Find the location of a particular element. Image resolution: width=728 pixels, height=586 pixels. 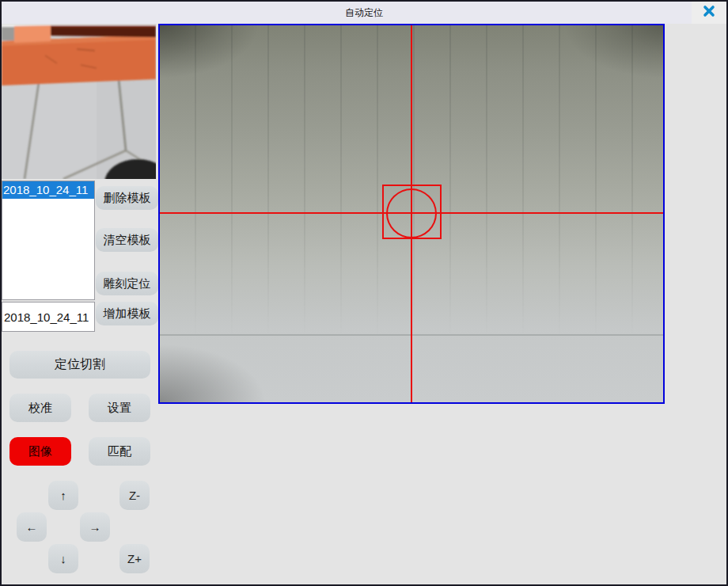

clear-templates-button: 清空模板 is located at coordinates (127, 240).